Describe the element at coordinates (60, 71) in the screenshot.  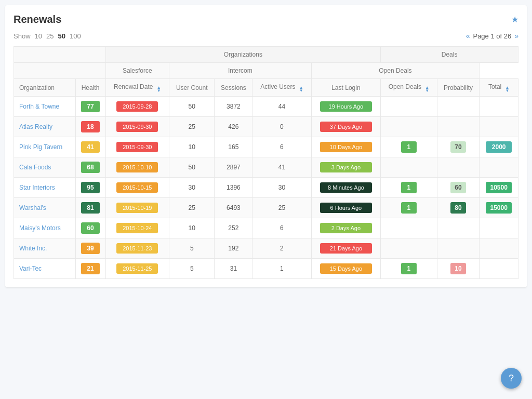
I see `subheader-empty` at that location.